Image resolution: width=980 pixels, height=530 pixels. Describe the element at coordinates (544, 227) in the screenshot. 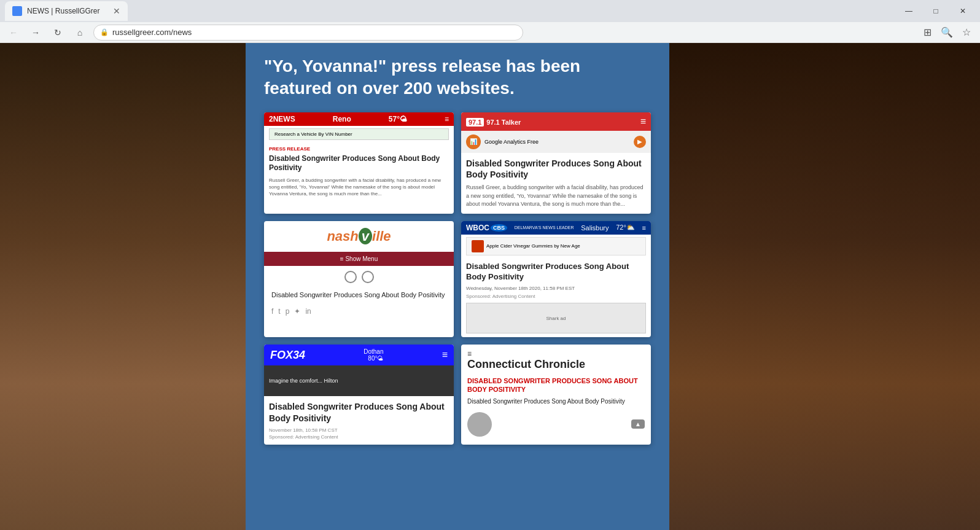

I see `wboc-tagline: DELMARVA'S NEWS LEADER` at that location.